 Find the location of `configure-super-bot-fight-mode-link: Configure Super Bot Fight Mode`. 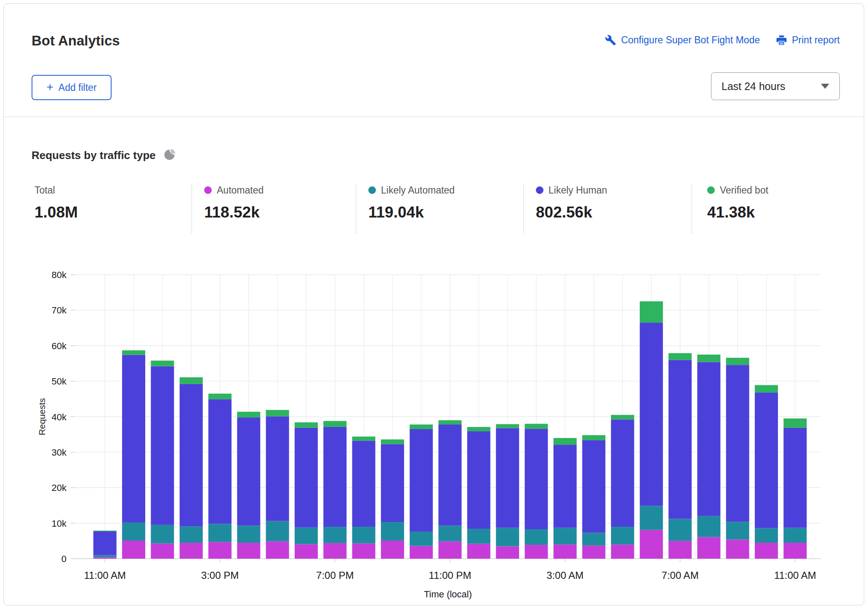

configure-super-bot-fight-mode-link: Configure Super Bot Fight Mode is located at coordinates (682, 40).